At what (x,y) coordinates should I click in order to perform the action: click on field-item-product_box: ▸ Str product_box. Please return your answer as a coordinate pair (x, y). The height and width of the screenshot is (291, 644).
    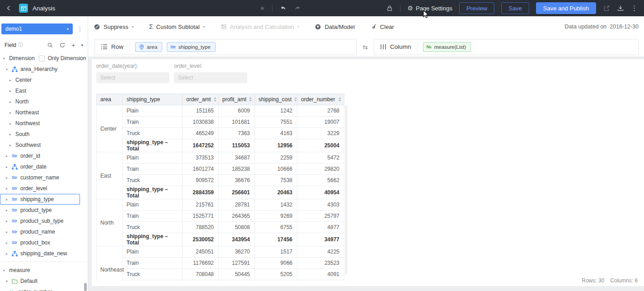
    Looking at the image, I should click on (44, 243).